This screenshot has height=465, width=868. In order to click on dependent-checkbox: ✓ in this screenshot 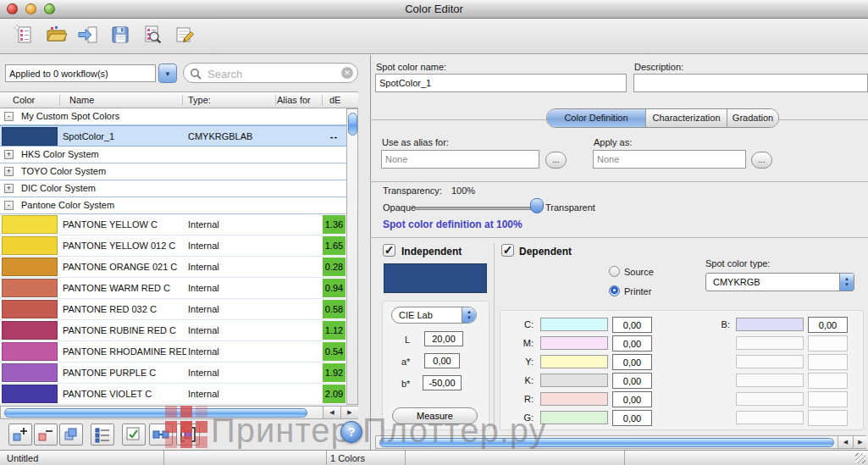, I will do `click(508, 251)`.